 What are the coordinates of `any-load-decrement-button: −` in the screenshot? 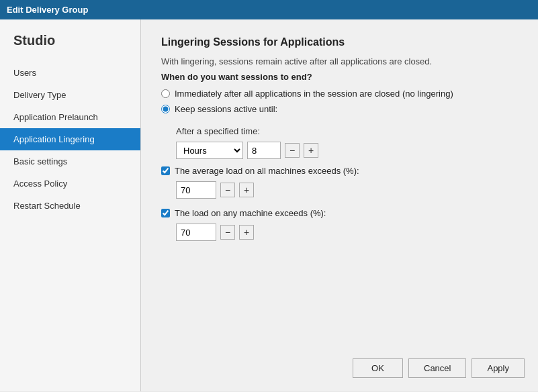 It's located at (228, 232).